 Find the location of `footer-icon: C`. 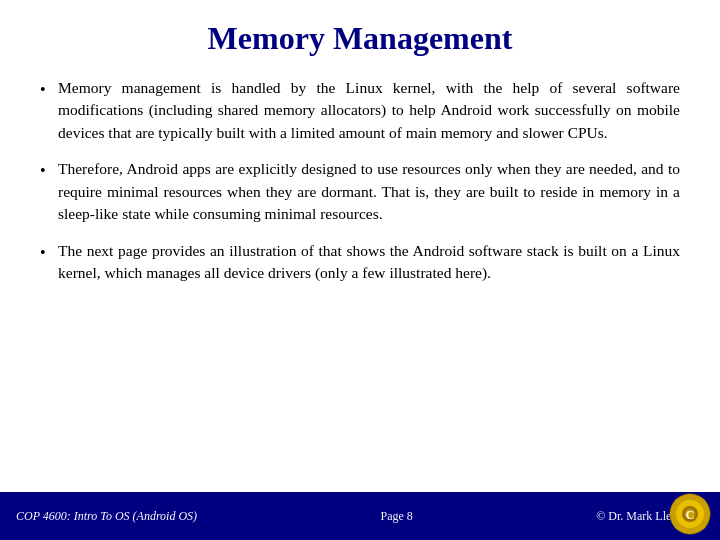

footer-icon: C is located at coordinates (690, 514).